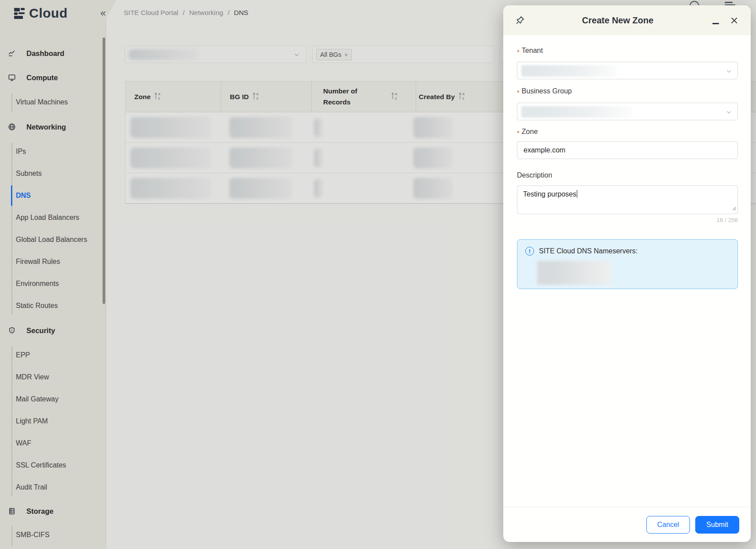 This screenshot has height=549, width=756. Describe the element at coordinates (574, 273) in the screenshot. I see `blurred-nameservers` at that location.